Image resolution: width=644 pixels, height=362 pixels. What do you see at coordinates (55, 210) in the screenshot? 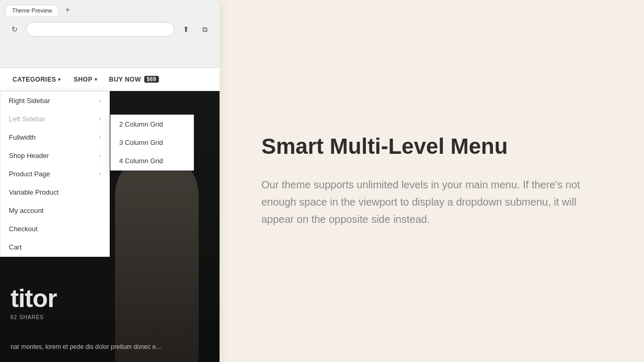
I see `dropdown-item-my-account: My account` at bounding box center [55, 210].